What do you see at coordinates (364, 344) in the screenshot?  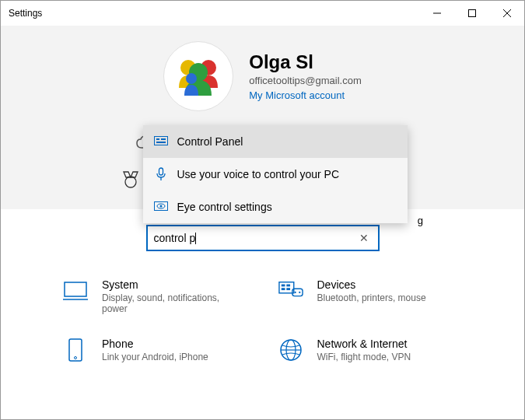 I see `category-title: Network & Internet` at bounding box center [364, 344].